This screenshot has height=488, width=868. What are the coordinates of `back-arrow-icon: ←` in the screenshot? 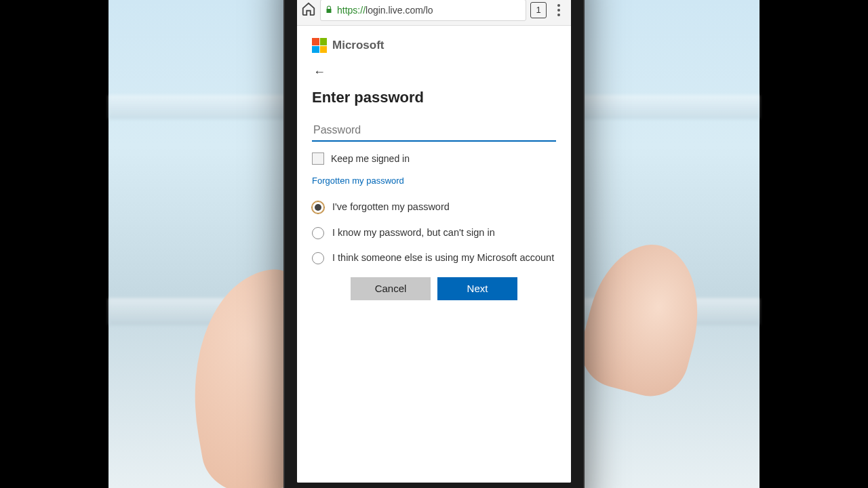 It's located at (321, 72).